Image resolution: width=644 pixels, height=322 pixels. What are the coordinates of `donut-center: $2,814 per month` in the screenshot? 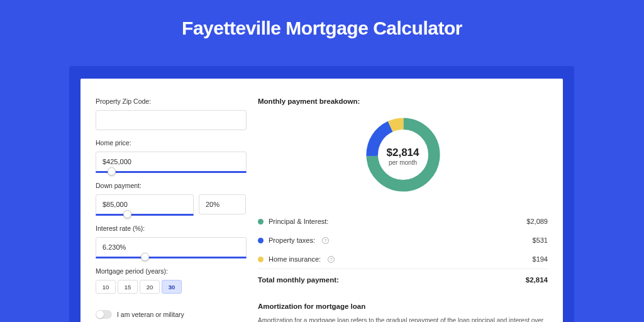 It's located at (403, 156).